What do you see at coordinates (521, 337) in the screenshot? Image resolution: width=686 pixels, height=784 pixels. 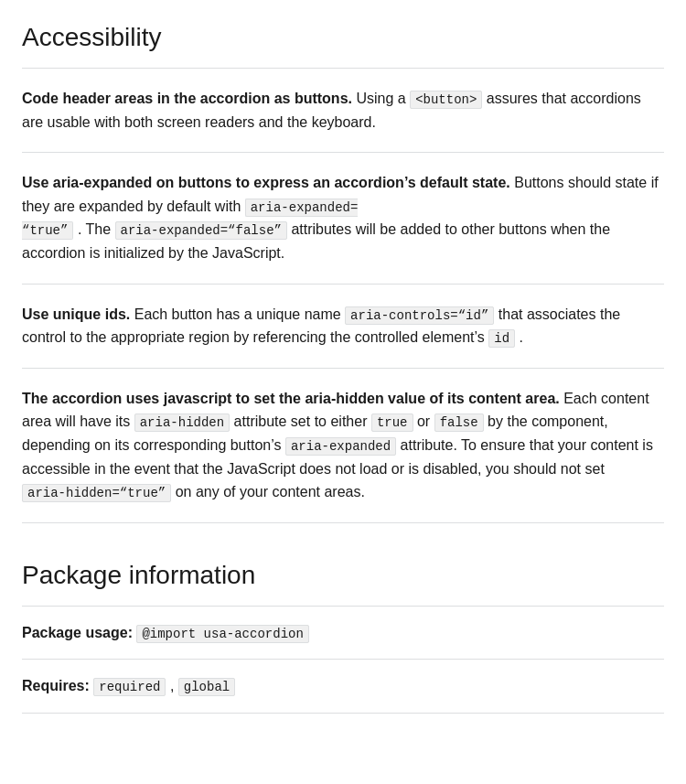 I see `item-3-text3: .` at bounding box center [521, 337].